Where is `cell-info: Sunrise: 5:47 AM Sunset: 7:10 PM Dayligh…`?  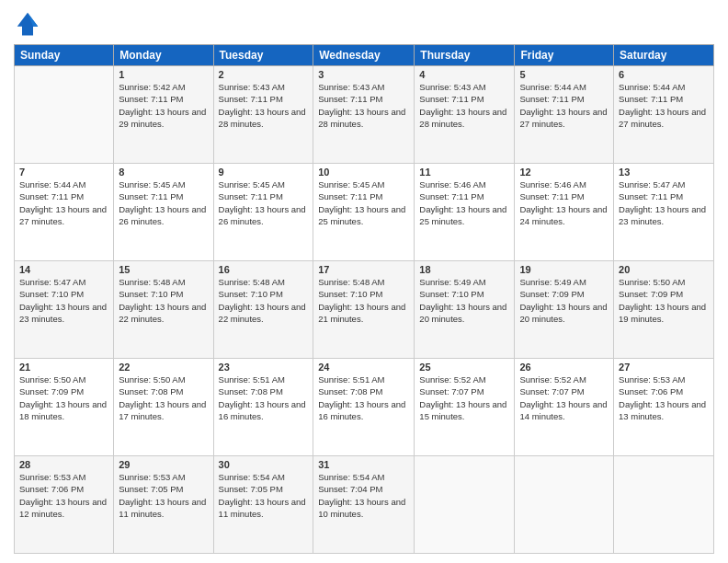 cell-info: Sunrise: 5:47 AM Sunset: 7:10 PM Dayligh… is located at coordinates (64, 300).